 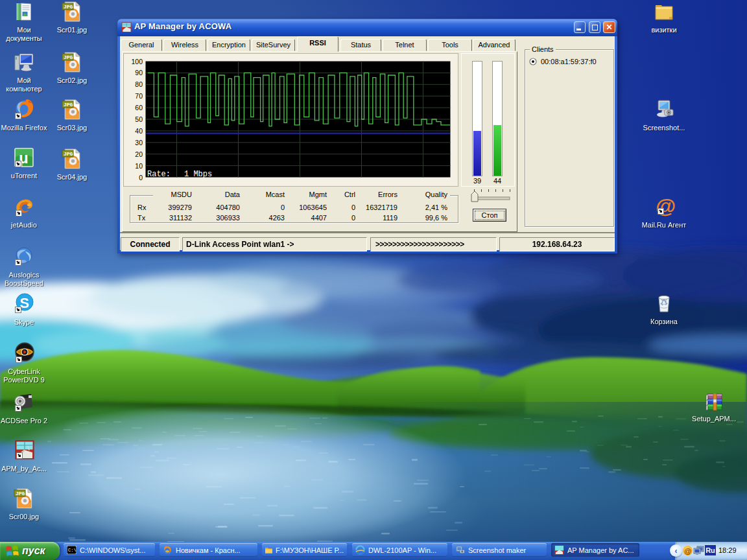 I want to click on svg-text: 30, so click(x=139, y=143).